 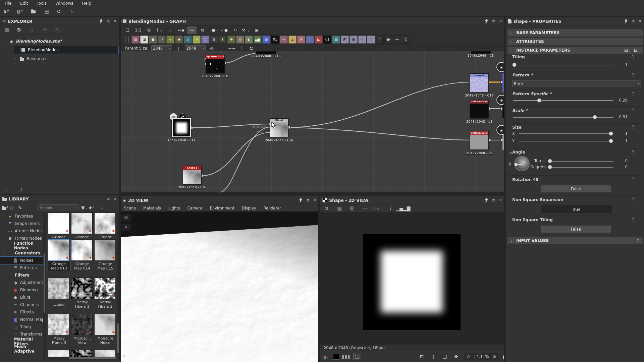 I want to click on graph-node-clipped-right, so click(x=481, y=52).